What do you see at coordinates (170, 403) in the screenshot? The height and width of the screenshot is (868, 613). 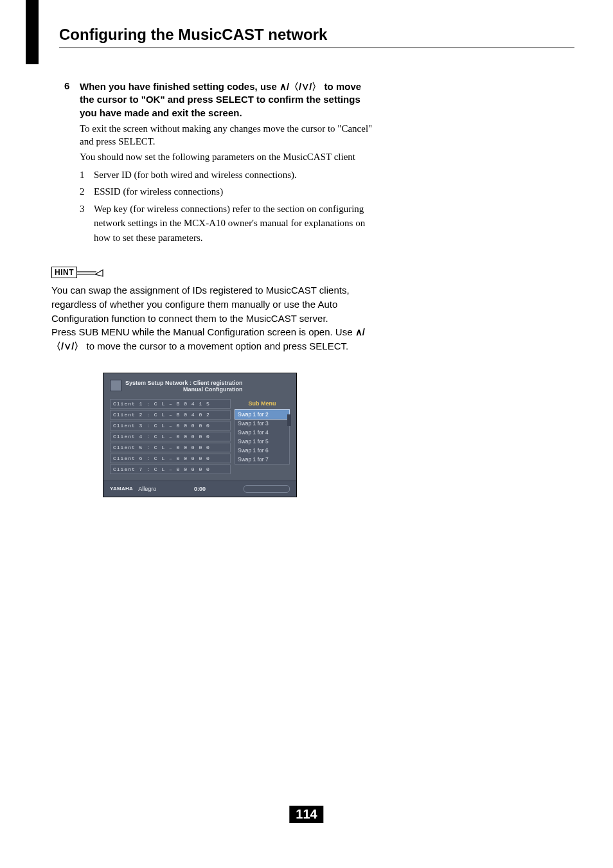 I see `client-row: Client 1 : C L – B 0 4 1 5` at bounding box center [170, 403].